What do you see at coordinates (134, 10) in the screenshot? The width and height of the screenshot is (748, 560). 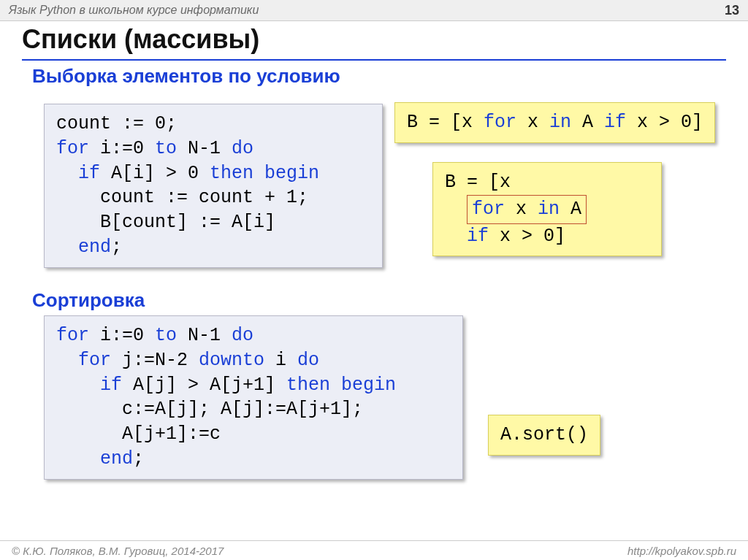 I see `breadcrumb: Язык Python в школьном курсе информатики` at bounding box center [134, 10].